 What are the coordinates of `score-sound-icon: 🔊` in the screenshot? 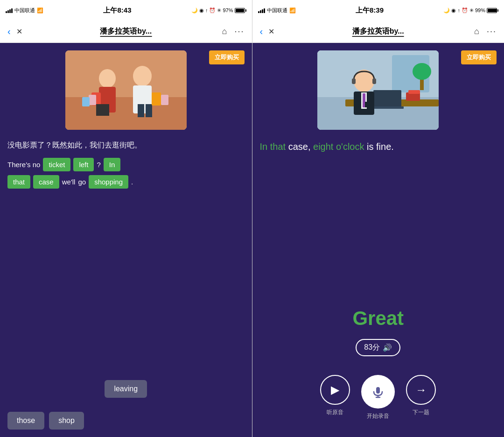 It's located at (387, 347).